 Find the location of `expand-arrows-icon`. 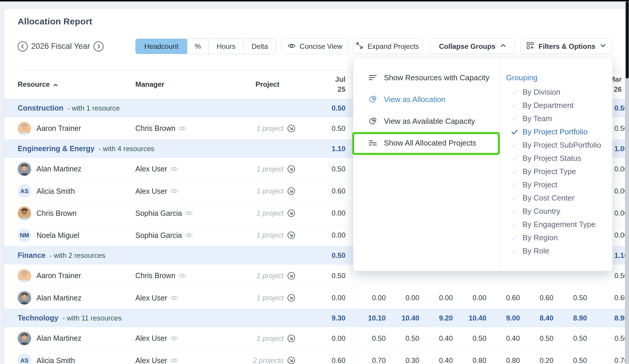

expand-arrows-icon is located at coordinates (360, 46).